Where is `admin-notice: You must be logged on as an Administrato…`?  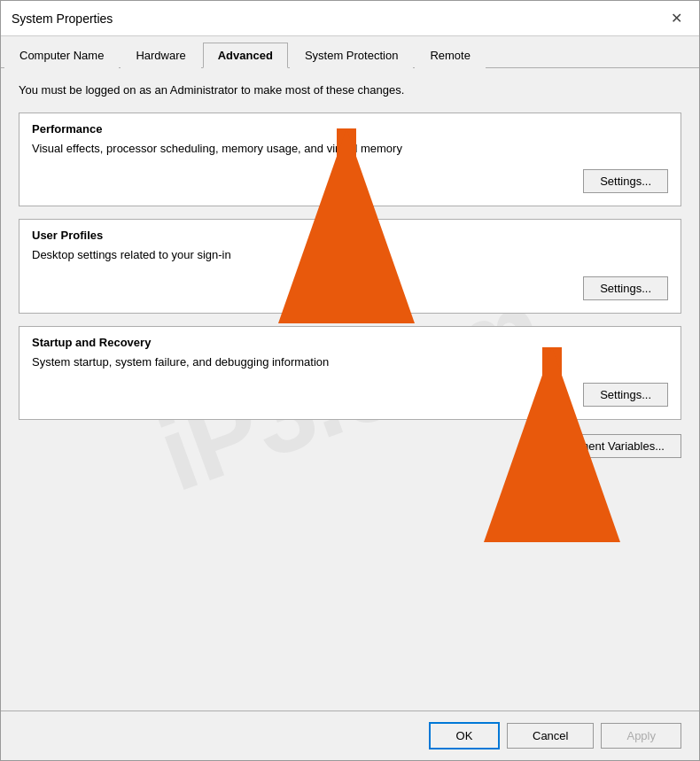
admin-notice: You must be logged on as an Administrato… is located at coordinates (350, 90).